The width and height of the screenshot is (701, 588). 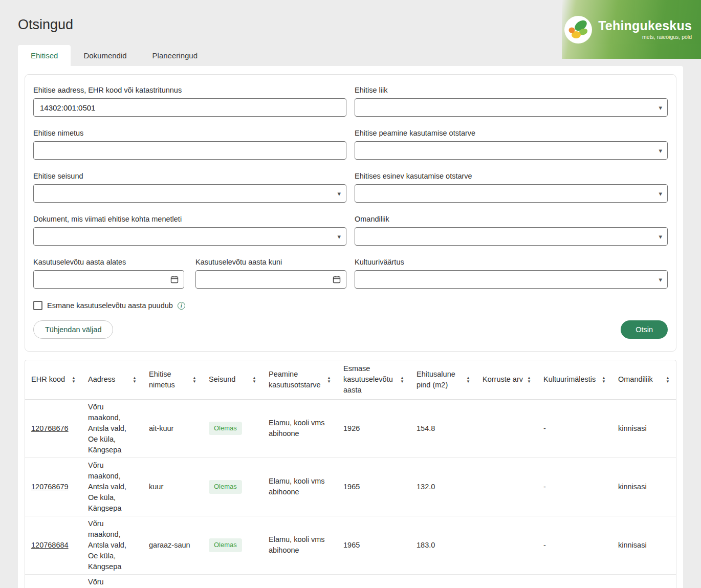 I want to click on column-header-ehitise-nimetus: Ehitise nimetus▲▼, so click(x=173, y=380).